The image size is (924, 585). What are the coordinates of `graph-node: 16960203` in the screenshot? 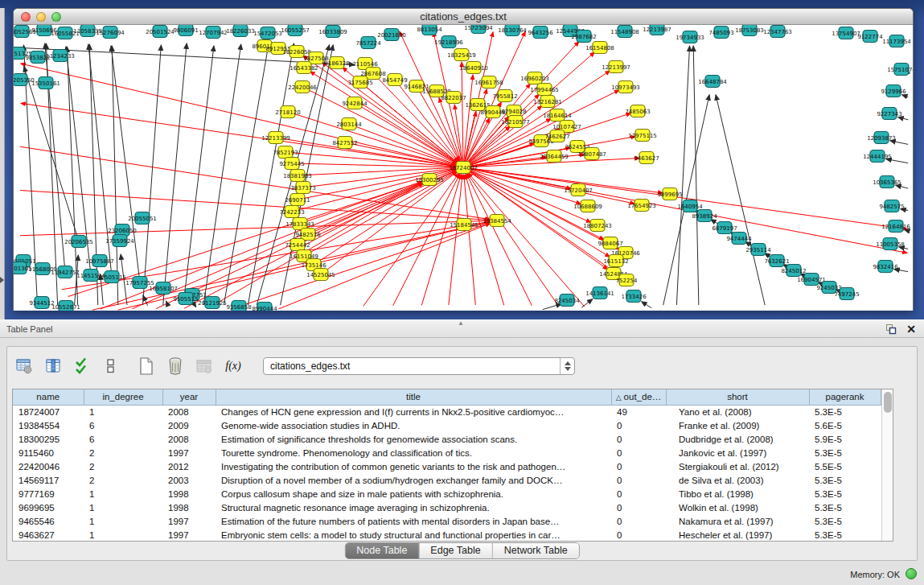 It's located at (535, 79).